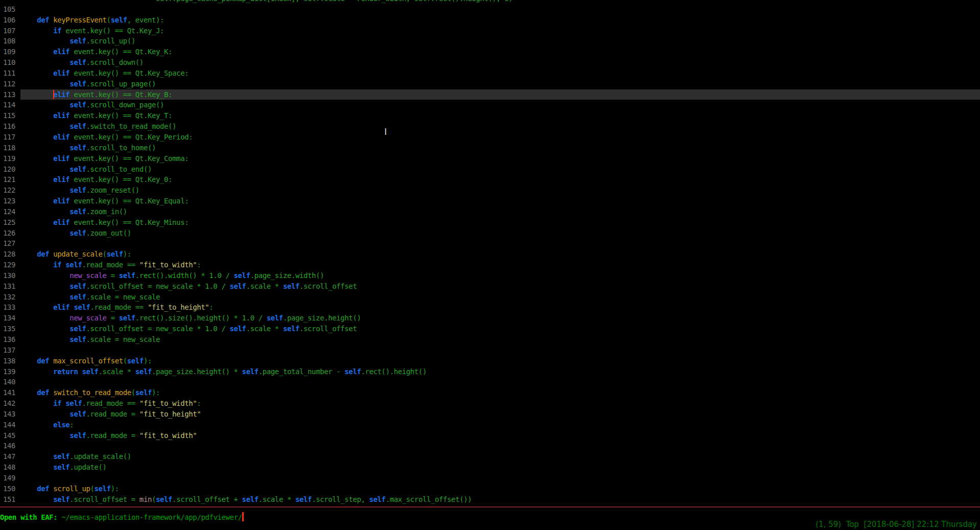 Image resolution: width=980 pixels, height=530 pixels. I want to click on code-line: 125 elif event.key() == Qt.Key_Minus:, so click(490, 223).